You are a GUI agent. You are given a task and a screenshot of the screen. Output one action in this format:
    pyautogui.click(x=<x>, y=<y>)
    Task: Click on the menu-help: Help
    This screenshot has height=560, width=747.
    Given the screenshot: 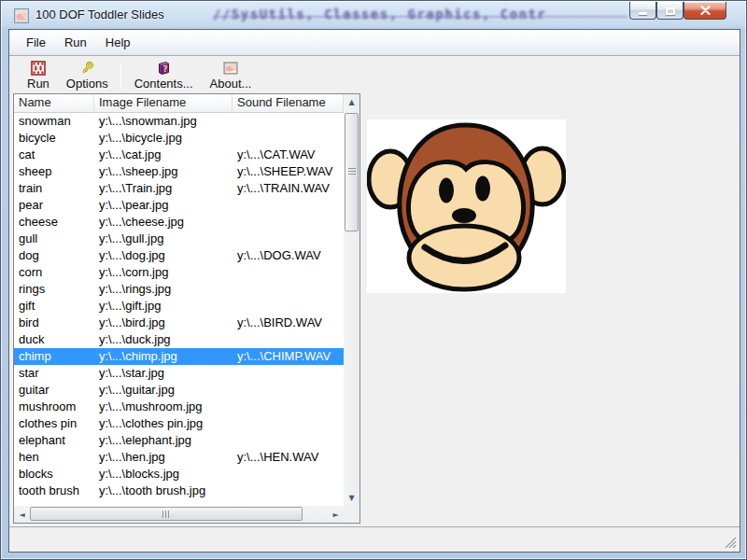 What is the action you would take?
    pyautogui.click(x=118, y=43)
    